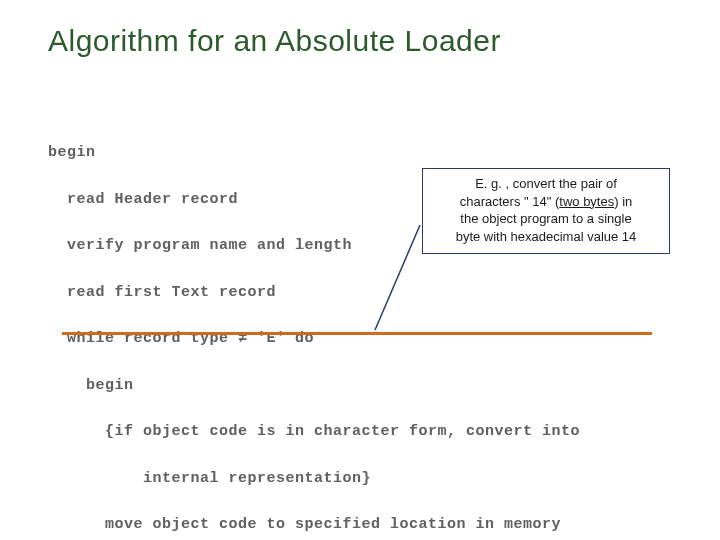  I want to click on highlight-divider, so click(357, 334).